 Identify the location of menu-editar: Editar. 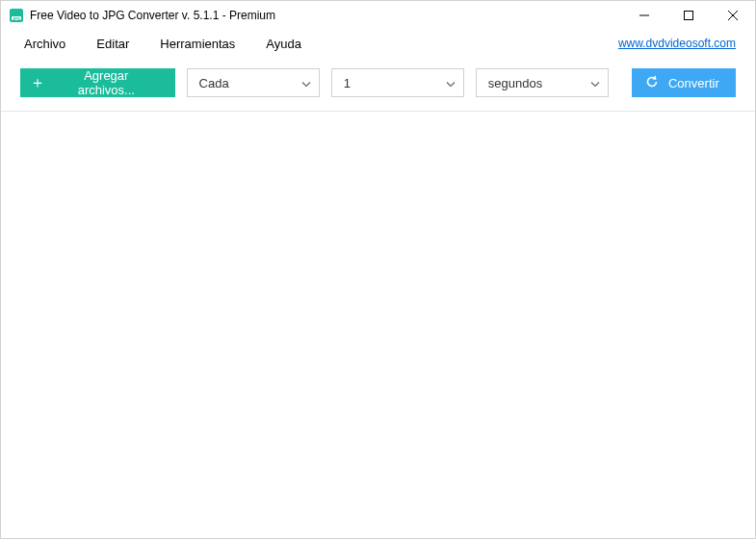
(113, 44).